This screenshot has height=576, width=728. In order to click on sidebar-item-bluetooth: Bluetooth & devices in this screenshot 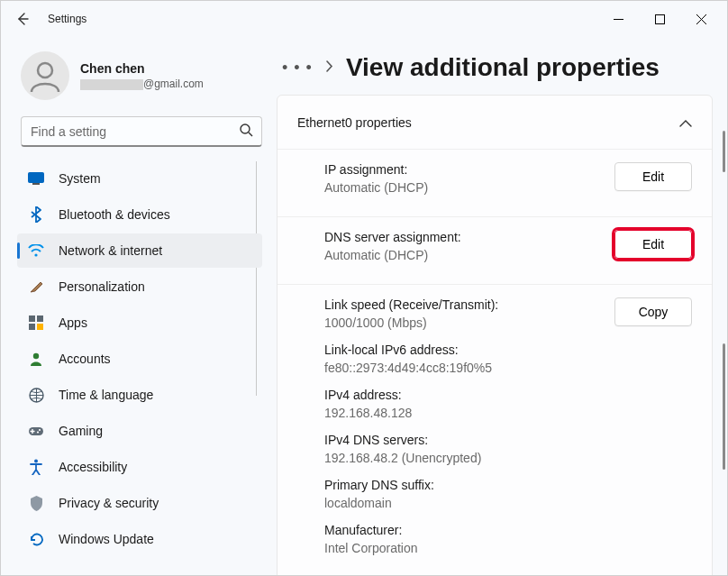, I will do `click(140, 215)`.